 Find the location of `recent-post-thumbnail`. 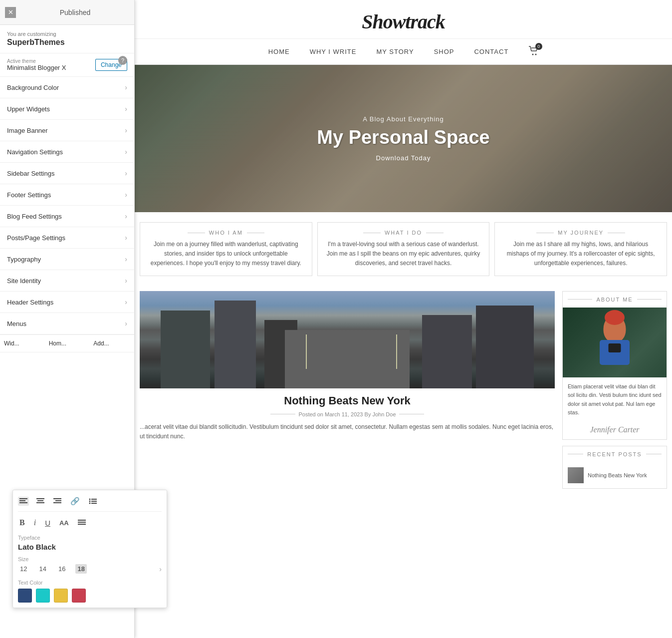

recent-post-thumbnail is located at coordinates (576, 475).